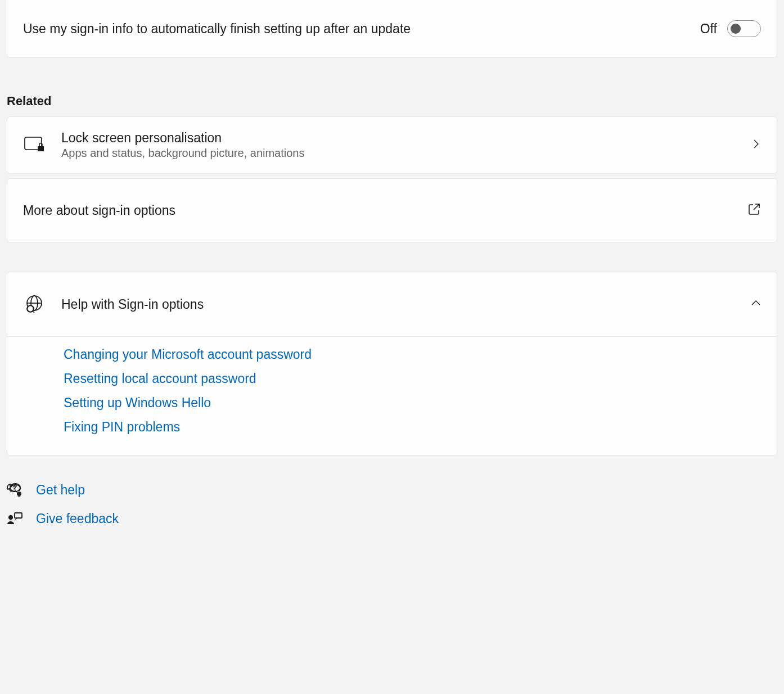 Image resolution: width=784 pixels, height=694 pixels. What do you see at coordinates (392, 504) in the screenshot?
I see `footer-links: ? Get help Give feedback` at bounding box center [392, 504].